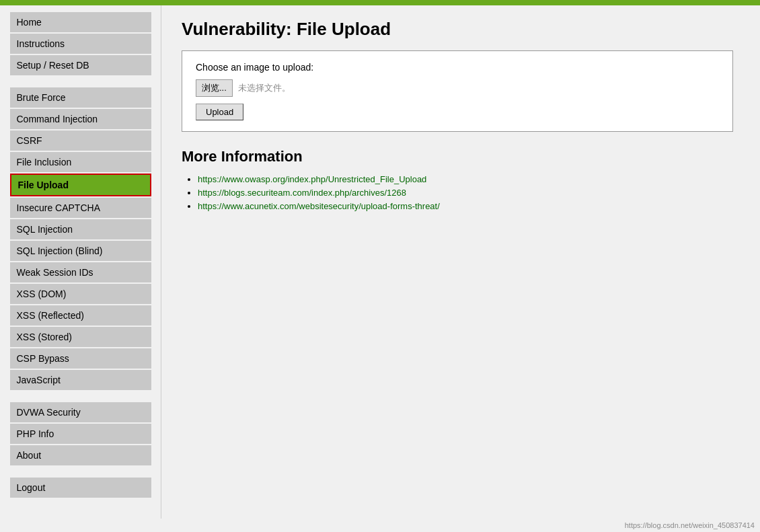  Describe the element at coordinates (380, 525) in the screenshot. I see `footer: https://blog.csdn.net/weixin_450837414` at that location.